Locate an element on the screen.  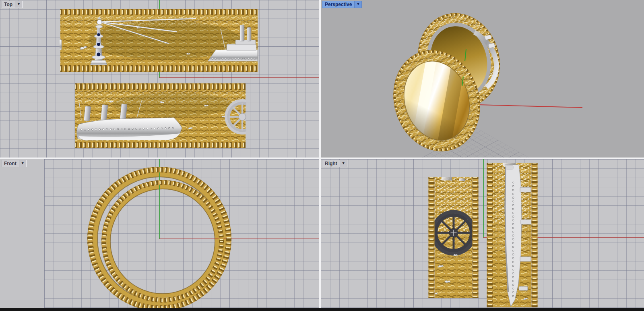
rope-circle-inner is located at coordinates (163, 241).